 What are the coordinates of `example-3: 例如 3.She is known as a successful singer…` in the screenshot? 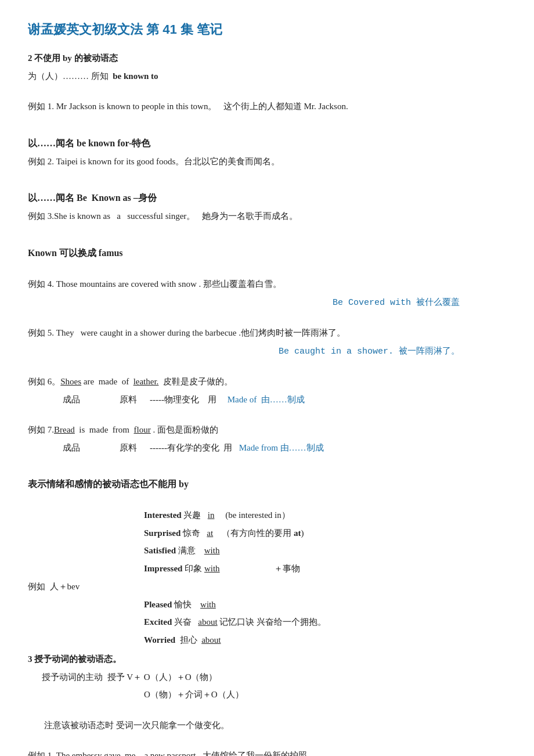 It's located at (267, 217).